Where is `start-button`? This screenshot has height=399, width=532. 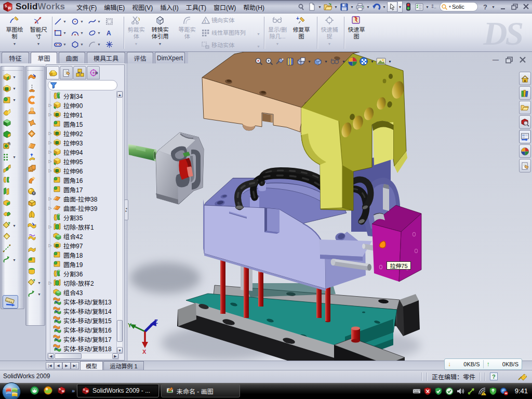
start-button is located at coordinates (11, 391).